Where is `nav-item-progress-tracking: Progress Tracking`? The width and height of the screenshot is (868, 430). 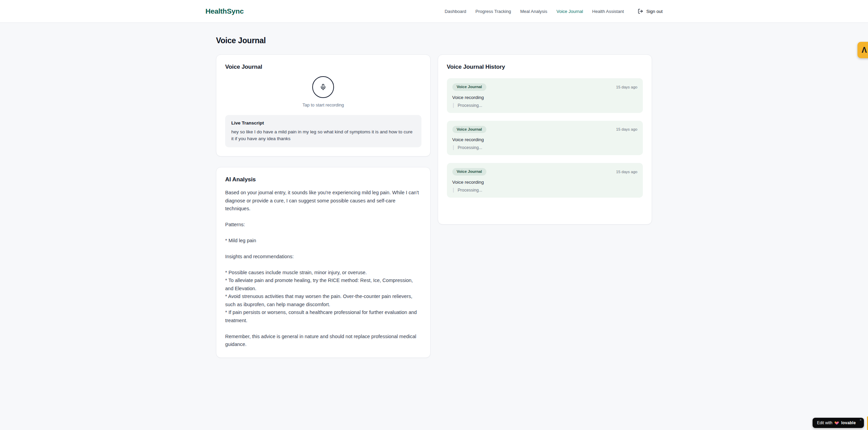
nav-item-progress-tracking: Progress Tracking is located at coordinates (493, 12).